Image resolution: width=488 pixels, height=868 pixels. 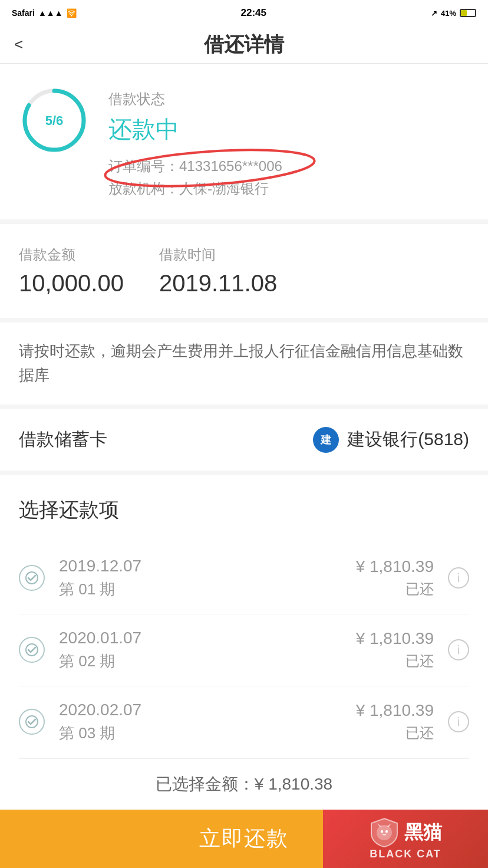 I want to click on signal-icon: ▲▲▲, so click(x=51, y=13).